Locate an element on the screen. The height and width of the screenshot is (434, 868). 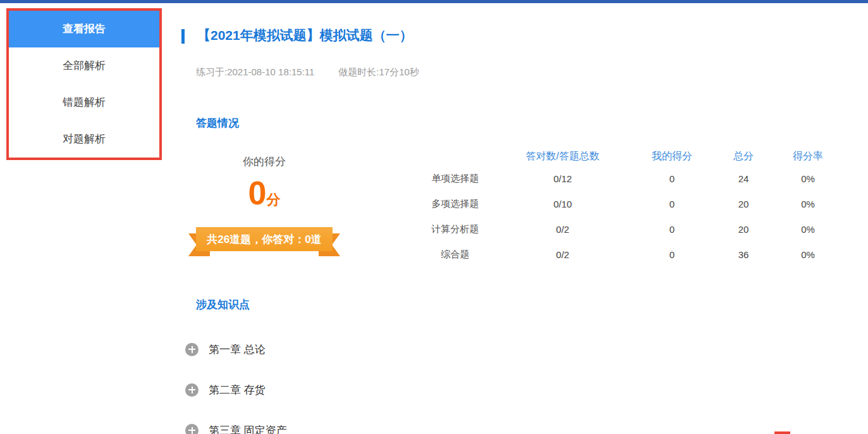
chapter-label: 第三章 固定资产 is located at coordinates (248, 429).